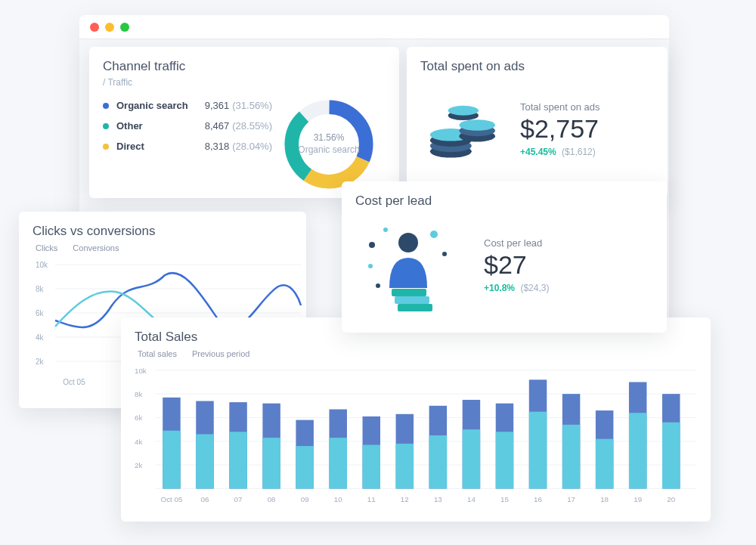 Image resolution: width=756 pixels, height=545 pixels. I want to click on person-money-illustration-icon, so click(408, 265).